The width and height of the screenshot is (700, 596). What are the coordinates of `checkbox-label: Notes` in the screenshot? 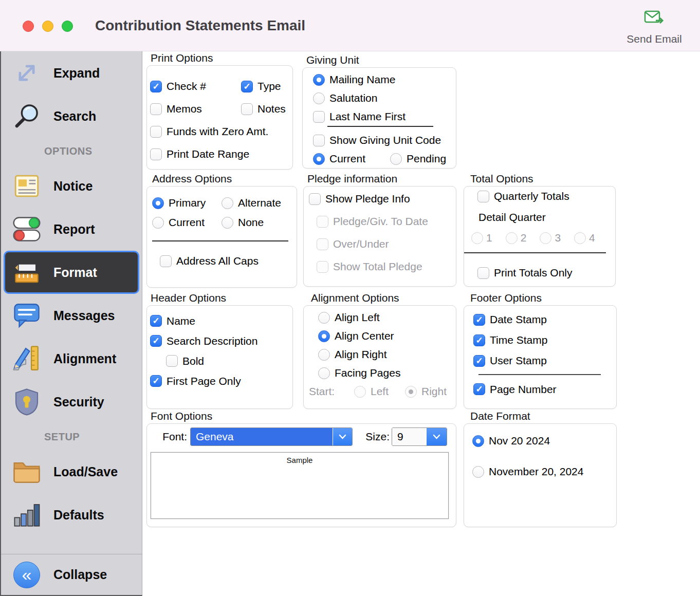 It's located at (271, 109).